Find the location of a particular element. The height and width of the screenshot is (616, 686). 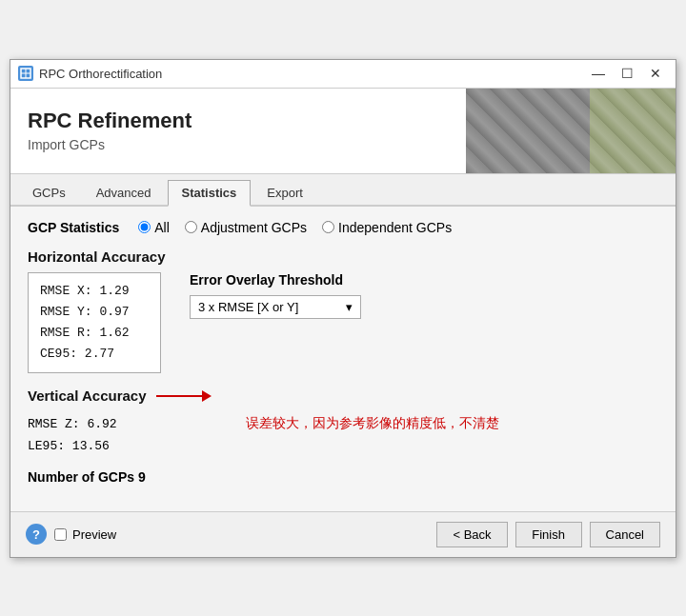

rmse-y-row: RMSE Y: 0.97 is located at coordinates (94, 312).